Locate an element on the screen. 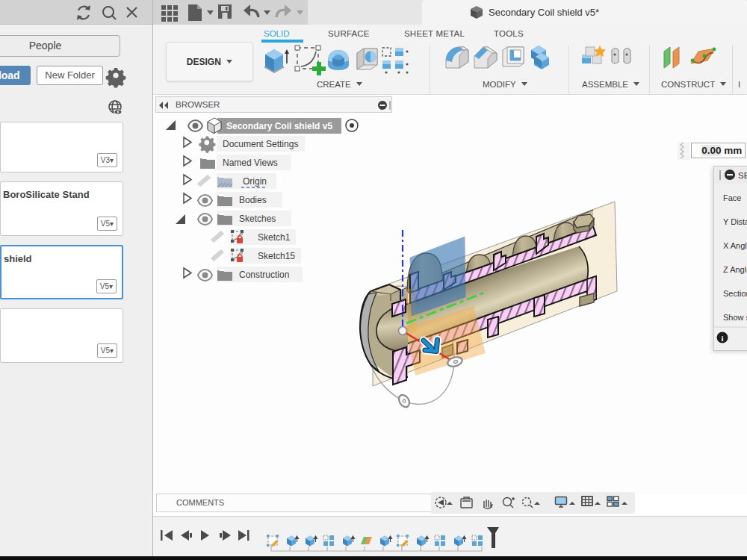  svg-text: Document Settings is located at coordinates (260, 144).